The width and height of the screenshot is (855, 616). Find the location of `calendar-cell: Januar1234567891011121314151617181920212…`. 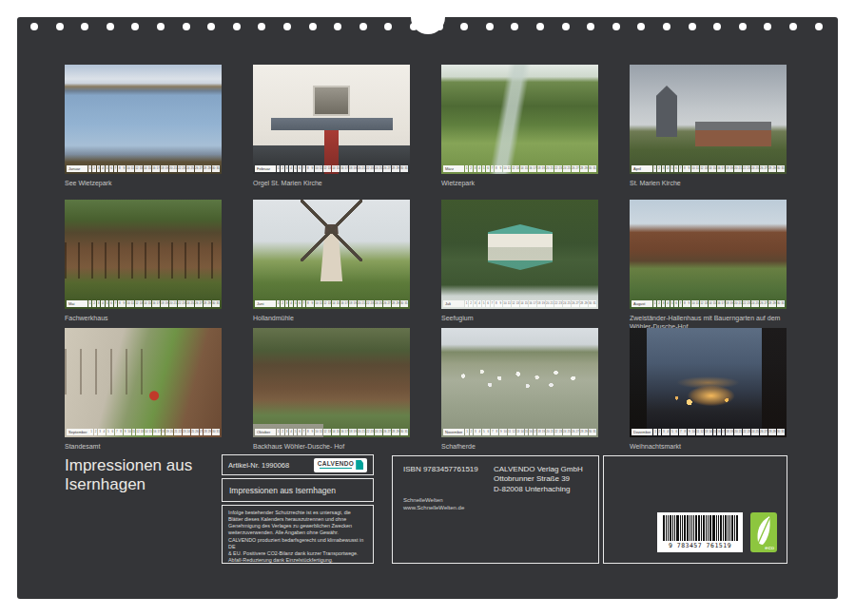

calendar-cell: Januar1234567891011121314151617181920212… is located at coordinates (143, 132).